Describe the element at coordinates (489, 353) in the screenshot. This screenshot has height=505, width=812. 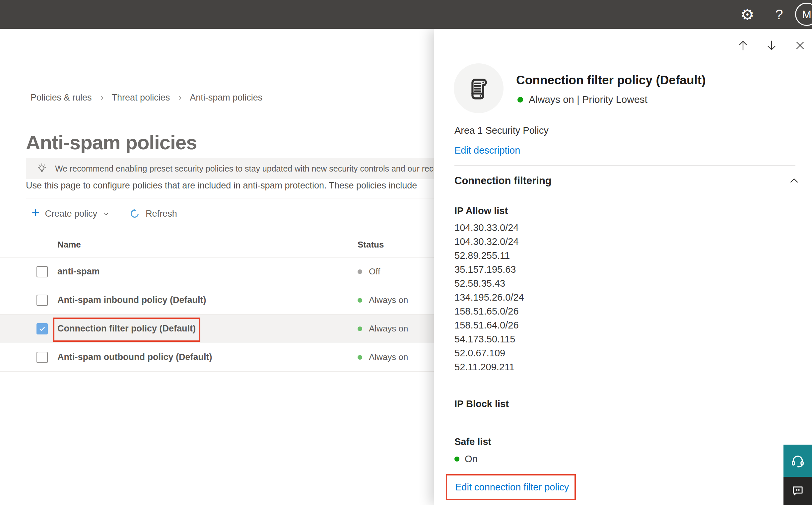
I see `ip-entry: 52.0.67.109` at that location.